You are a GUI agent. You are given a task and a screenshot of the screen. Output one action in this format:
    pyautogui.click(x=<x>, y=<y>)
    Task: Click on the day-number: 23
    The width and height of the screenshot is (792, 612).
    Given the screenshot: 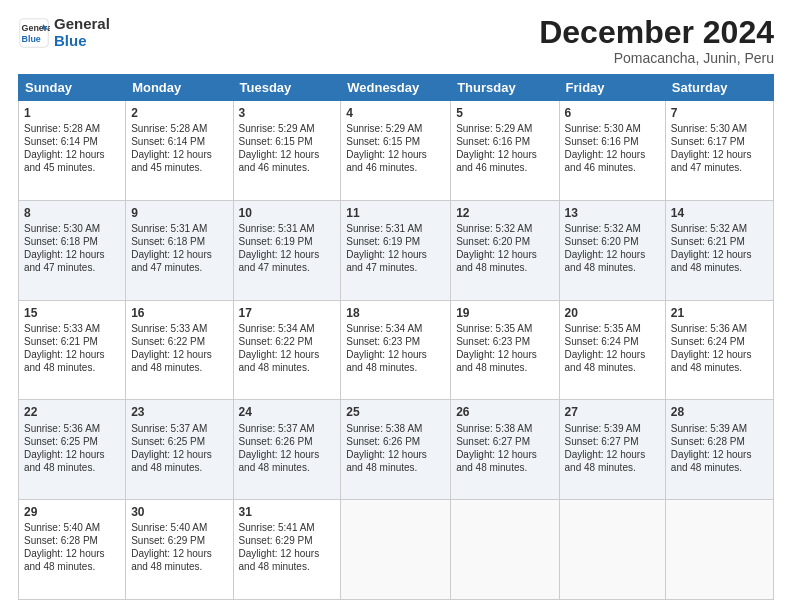 What is the action you would take?
    pyautogui.click(x=179, y=412)
    